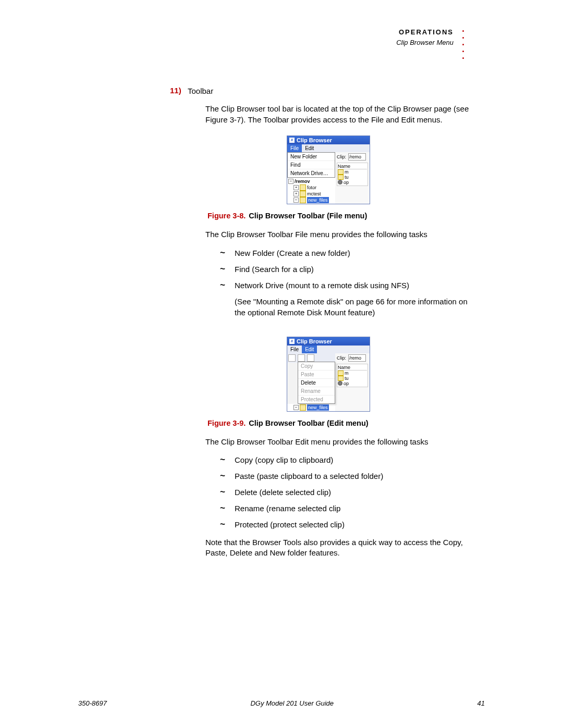 This screenshot has width=563, height=728. I want to click on bullet-item: Copy (copy clip to clipboard), so click(345, 460).